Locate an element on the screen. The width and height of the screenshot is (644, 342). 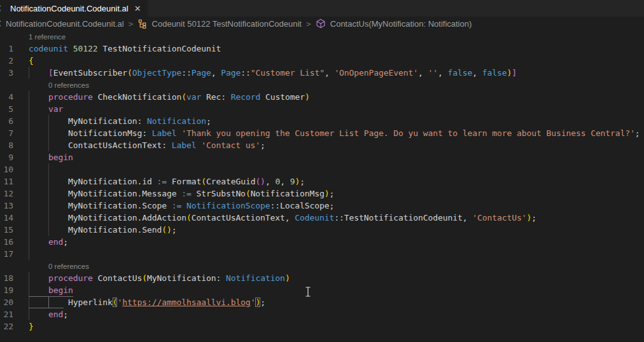
line-number: 6 is located at coordinates (6, 121).